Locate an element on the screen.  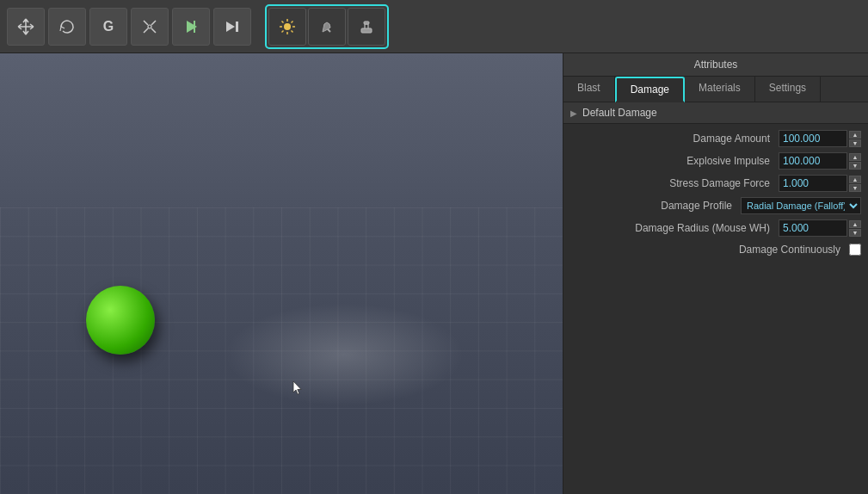
label-stress-damage-force: Stress Damage Force is located at coordinates (674, 183).